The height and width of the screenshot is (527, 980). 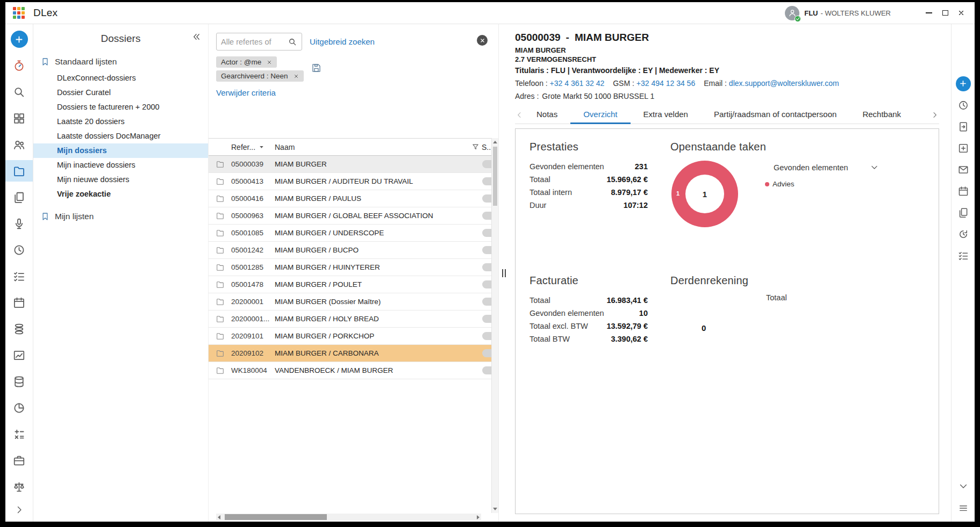 What do you see at coordinates (792, 13) in the screenshot?
I see `user-avatar` at bounding box center [792, 13].